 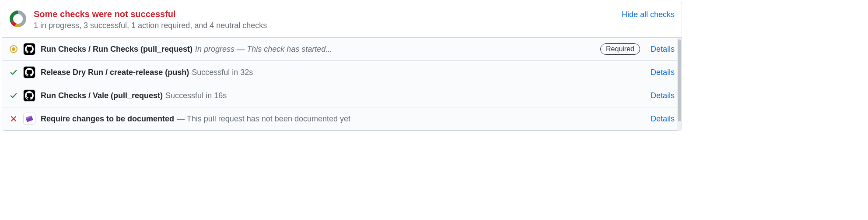 I want to click on check-name: Release Dry Run / create-release (push), so click(x=115, y=73).